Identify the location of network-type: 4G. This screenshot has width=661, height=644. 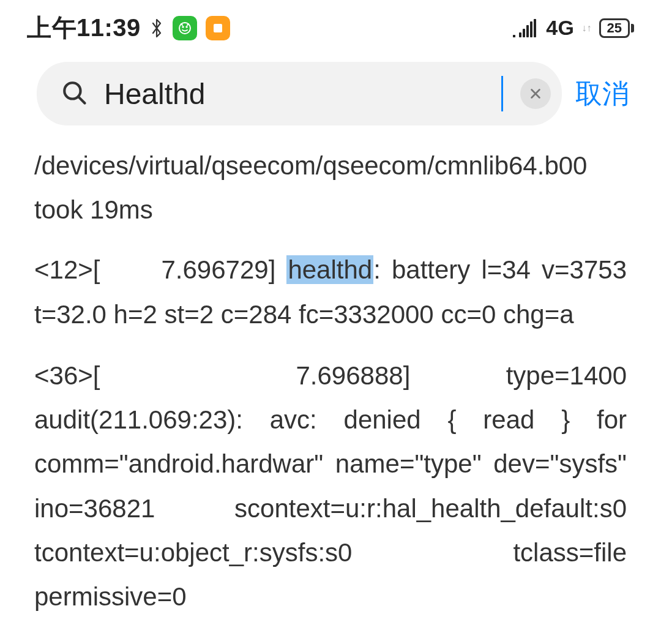
(560, 28).